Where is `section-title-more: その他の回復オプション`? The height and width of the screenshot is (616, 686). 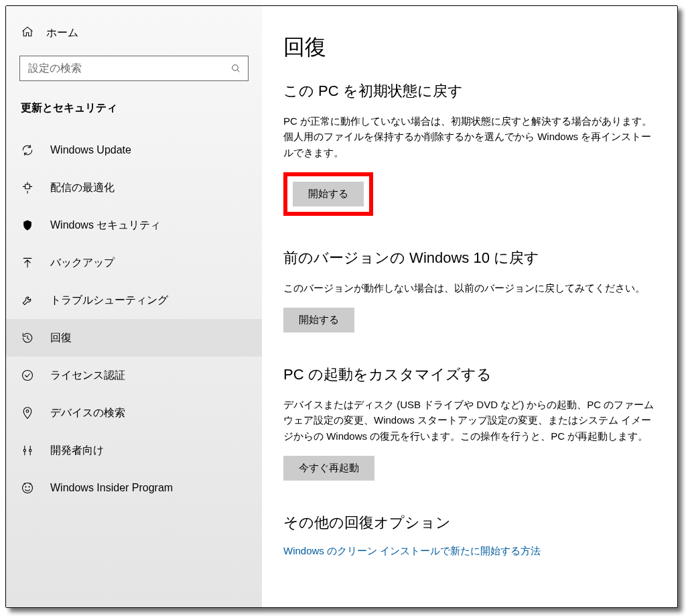 section-title-more: その他の回復オプション is located at coordinates (470, 523).